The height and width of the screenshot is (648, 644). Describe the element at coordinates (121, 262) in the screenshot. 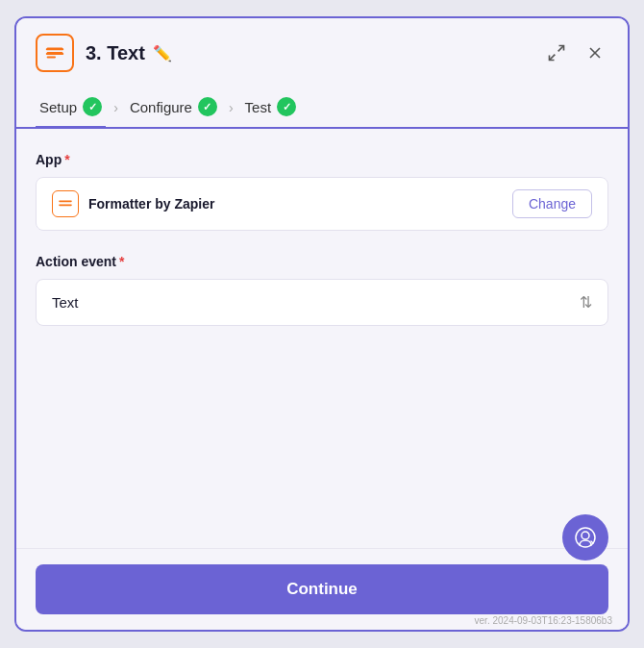

I see `action-required-star: *` at that location.